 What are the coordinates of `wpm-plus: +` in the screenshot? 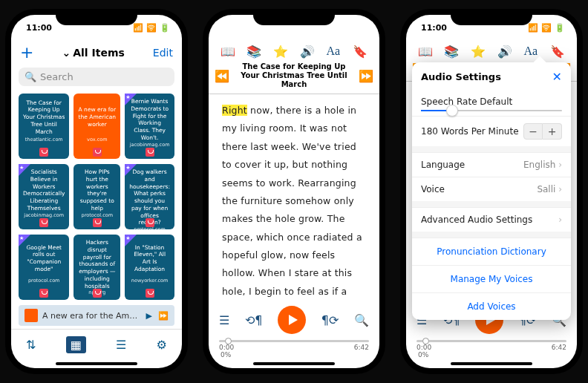 It's located at (552, 131).